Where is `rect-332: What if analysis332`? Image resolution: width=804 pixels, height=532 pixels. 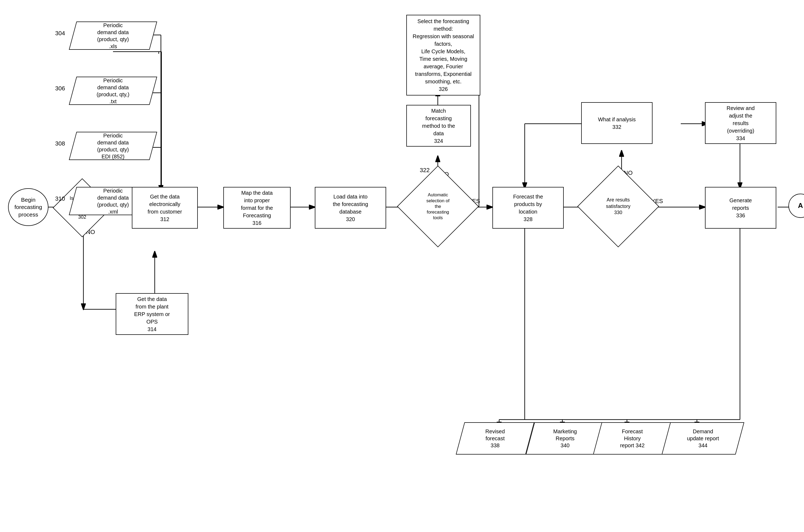 rect-332: What if analysis332 is located at coordinates (617, 123).